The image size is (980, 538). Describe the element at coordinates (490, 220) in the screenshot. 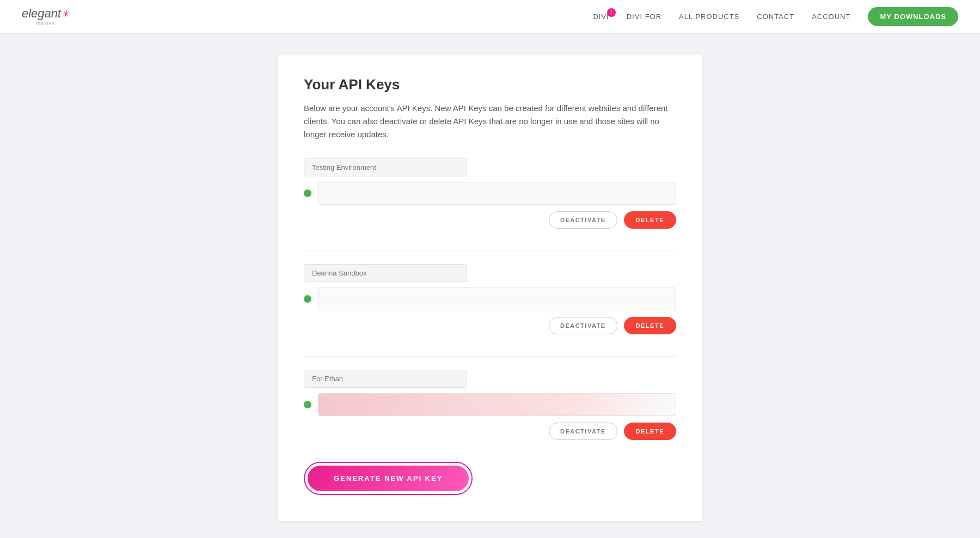

I see `api-key-actions-1: DEACTIVATE DELETE` at that location.